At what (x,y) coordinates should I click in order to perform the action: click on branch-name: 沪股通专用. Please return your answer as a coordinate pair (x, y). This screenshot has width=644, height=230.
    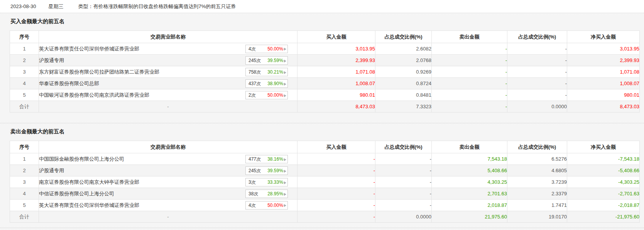
    Looking at the image, I should click on (52, 60).